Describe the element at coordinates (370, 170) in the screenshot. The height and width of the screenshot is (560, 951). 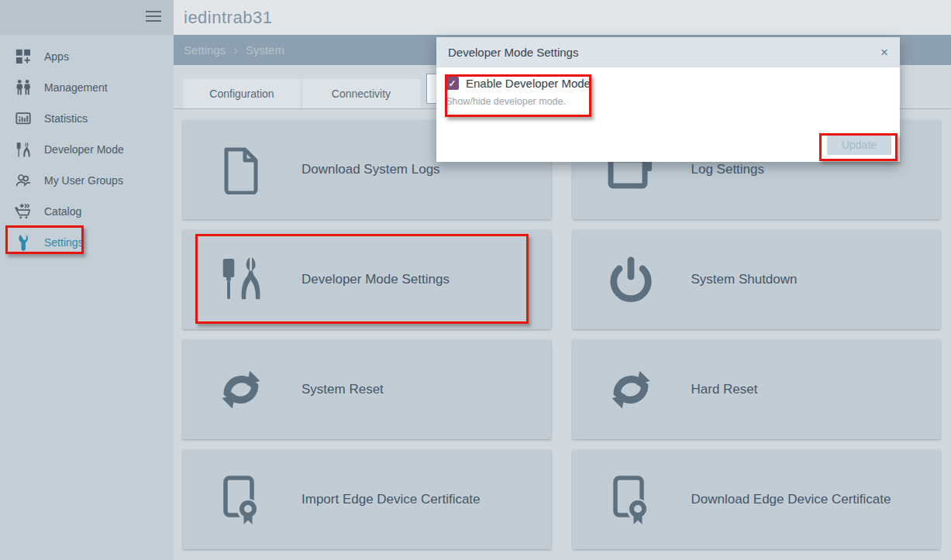
I see `tile-label: Download System Logs` at that location.